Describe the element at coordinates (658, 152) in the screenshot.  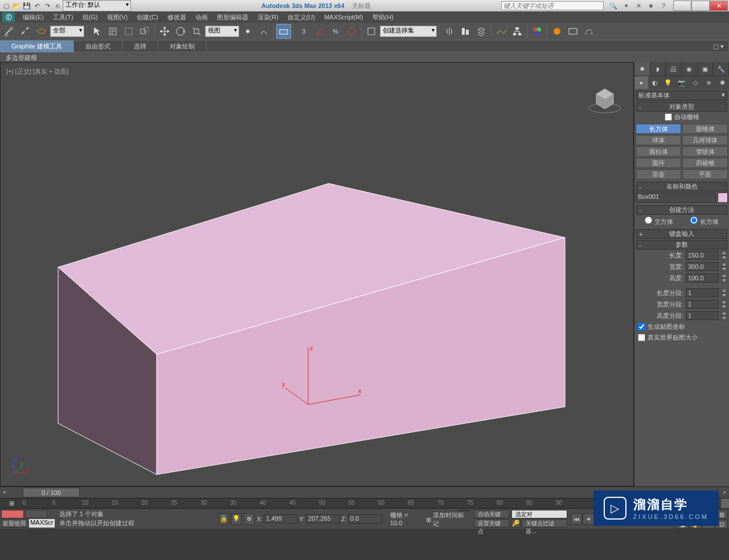
I see `primitive-cylinder-button: 圆柱体` at that location.